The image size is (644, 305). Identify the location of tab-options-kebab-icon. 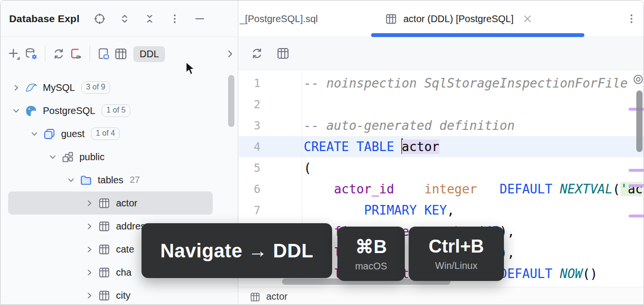
(631, 19).